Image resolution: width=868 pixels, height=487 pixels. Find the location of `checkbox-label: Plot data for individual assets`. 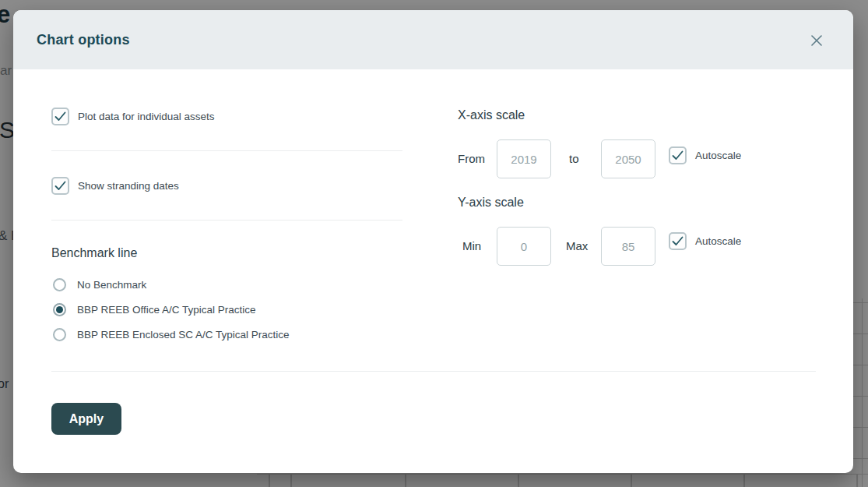

checkbox-label: Plot data for individual assets is located at coordinates (146, 117).